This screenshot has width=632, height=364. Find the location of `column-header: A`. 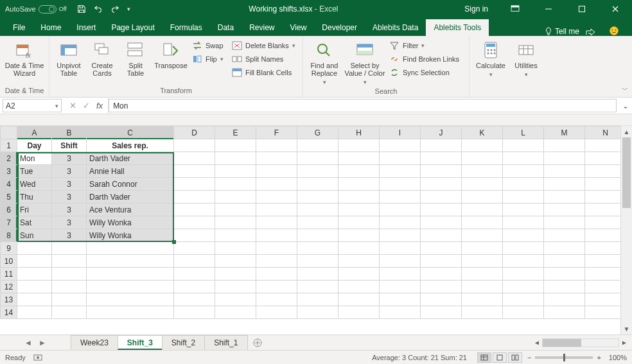

column-header: A is located at coordinates (35, 133).